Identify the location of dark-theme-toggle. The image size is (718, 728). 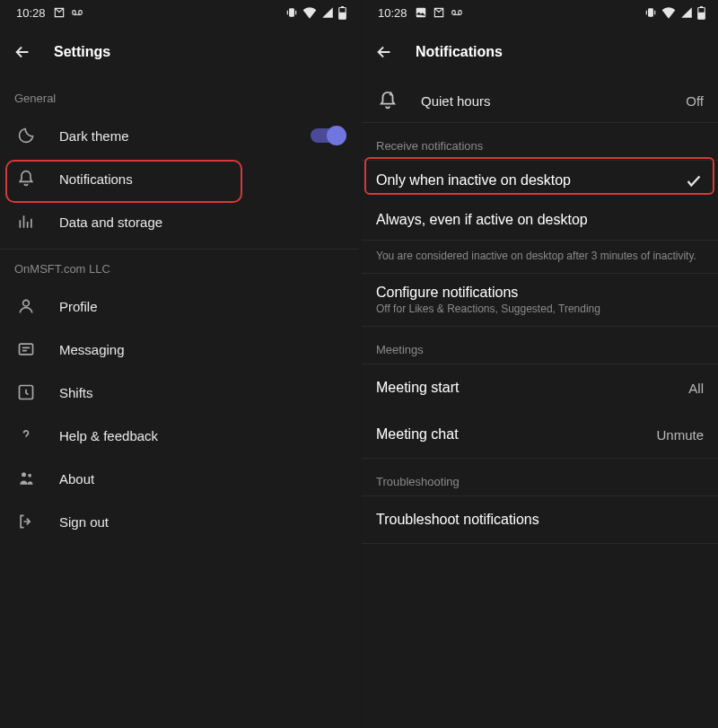
(328, 136).